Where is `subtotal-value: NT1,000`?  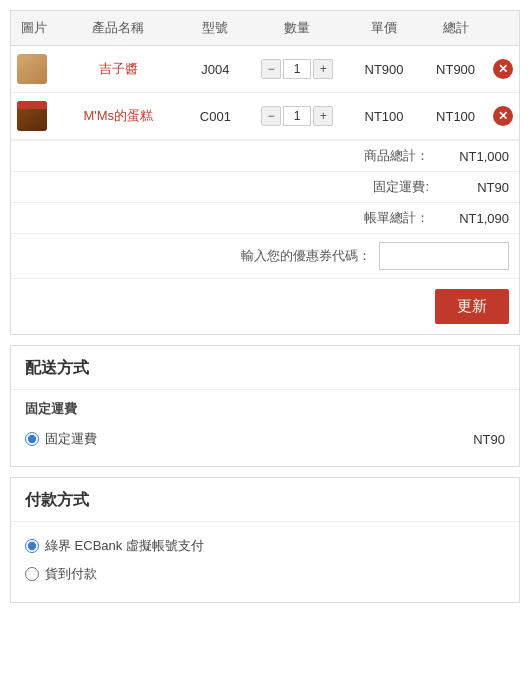
subtotal-value: NT1,000 is located at coordinates (474, 156).